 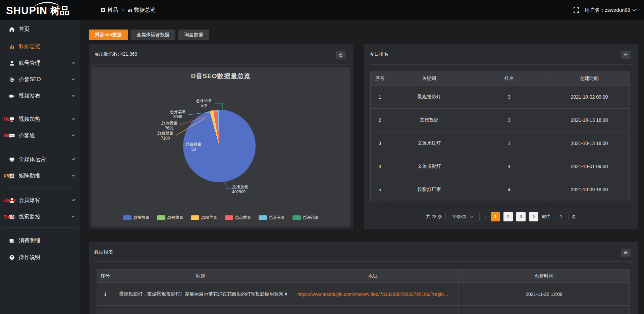 What do you see at coordinates (373, 294) in the screenshot?
I see `video-link: https://www.iesdouyin.com/share/video/70…` at bounding box center [373, 294].